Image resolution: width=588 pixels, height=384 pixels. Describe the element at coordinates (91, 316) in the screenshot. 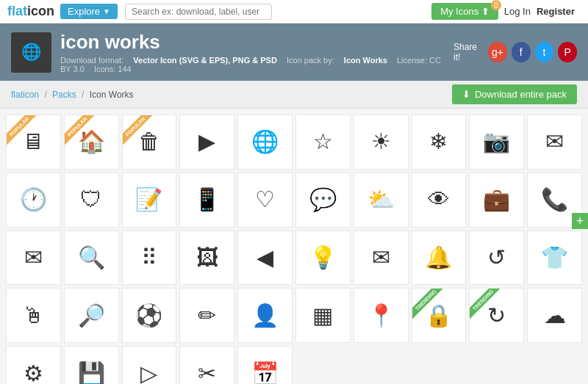

I see `icon-symbol: 🔎` at that location.